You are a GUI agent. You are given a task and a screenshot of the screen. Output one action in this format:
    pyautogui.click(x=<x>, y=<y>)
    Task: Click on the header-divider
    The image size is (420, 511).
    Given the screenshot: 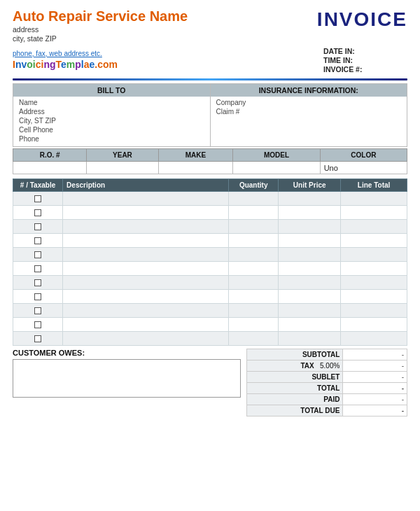 What is the action you would take?
    pyautogui.click(x=210, y=80)
    